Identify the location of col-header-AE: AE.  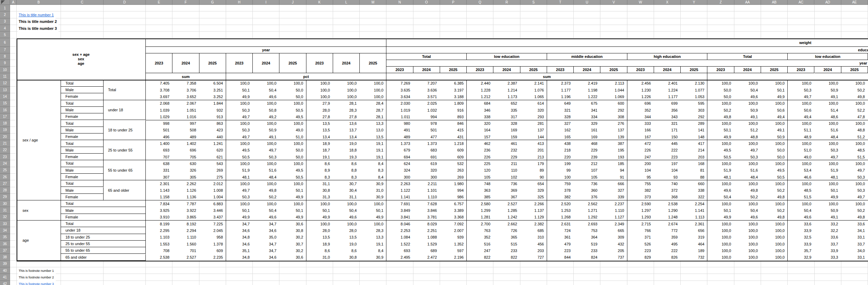
(854, 2).